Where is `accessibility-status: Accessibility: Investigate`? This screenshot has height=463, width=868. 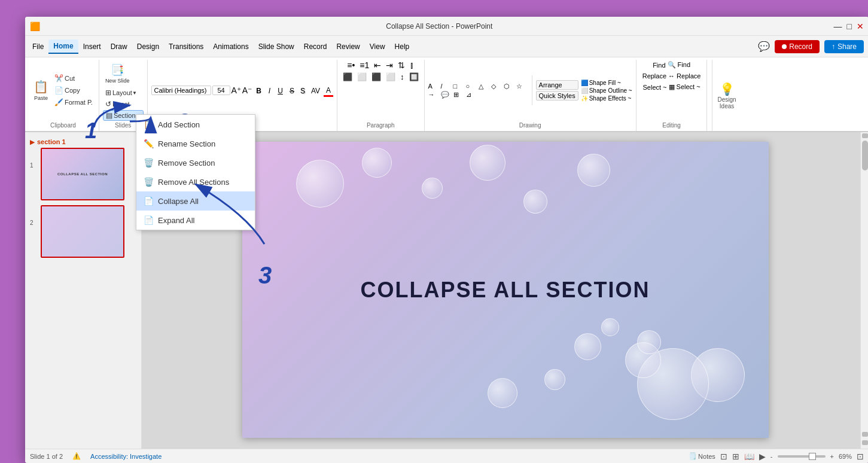 accessibility-status: Accessibility: Investigate is located at coordinates (126, 456).